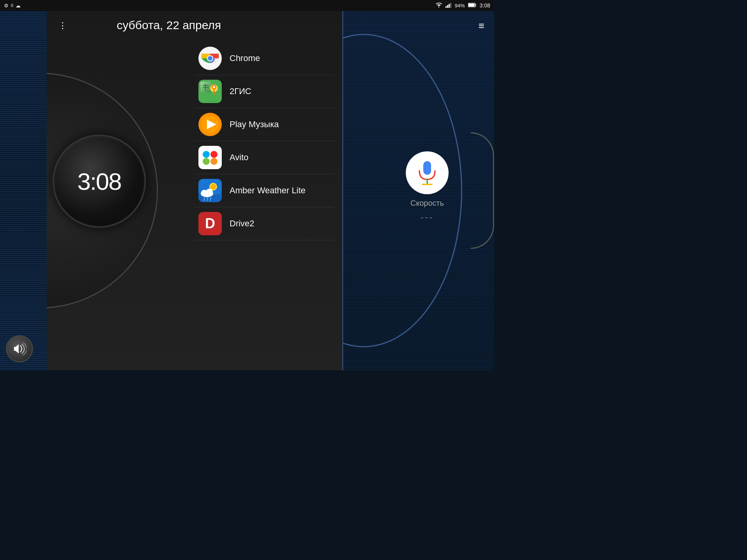 The height and width of the screenshot is (560, 747). What do you see at coordinates (460, 5) in the screenshot?
I see `battery-text: 94%` at bounding box center [460, 5].